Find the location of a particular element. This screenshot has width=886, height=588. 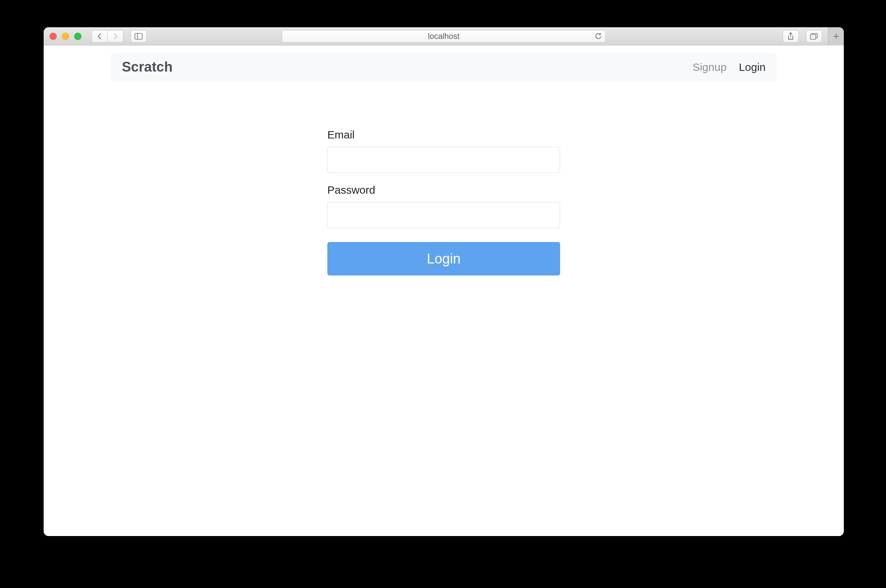

nav-signup-link: Signup is located at coordinates (709, 68).